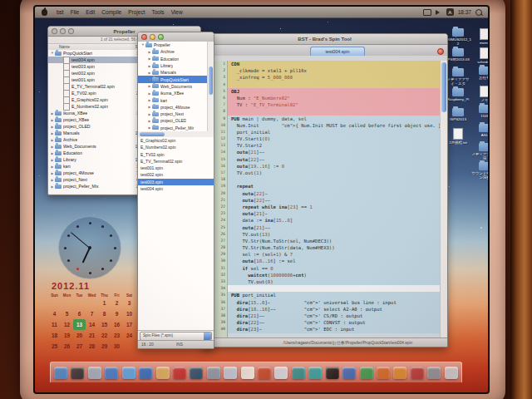 The width and height of the screenshot is (532, 399). Describe the element at coordinates (163, 372) in the screenshot. I see `iphoto-icon` at that location.